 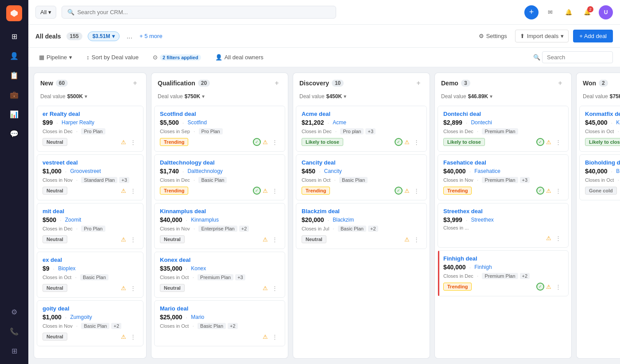 I want to click on pipeline-button: ▦ Pipeline ▾, so click(x=56, y=57).